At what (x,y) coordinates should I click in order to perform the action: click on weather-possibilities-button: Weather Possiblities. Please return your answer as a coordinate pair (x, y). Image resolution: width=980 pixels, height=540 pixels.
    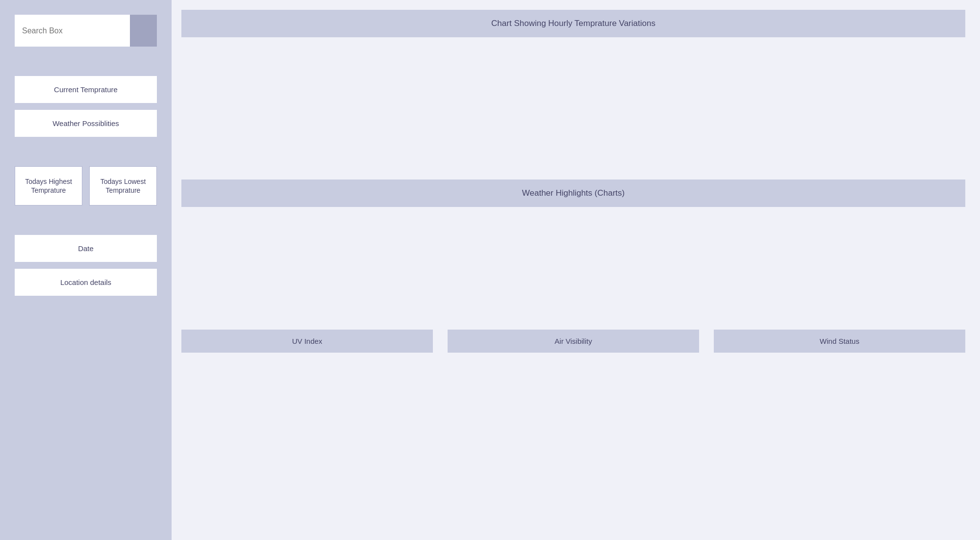
    Looking at the image, I should click on (86, 124).